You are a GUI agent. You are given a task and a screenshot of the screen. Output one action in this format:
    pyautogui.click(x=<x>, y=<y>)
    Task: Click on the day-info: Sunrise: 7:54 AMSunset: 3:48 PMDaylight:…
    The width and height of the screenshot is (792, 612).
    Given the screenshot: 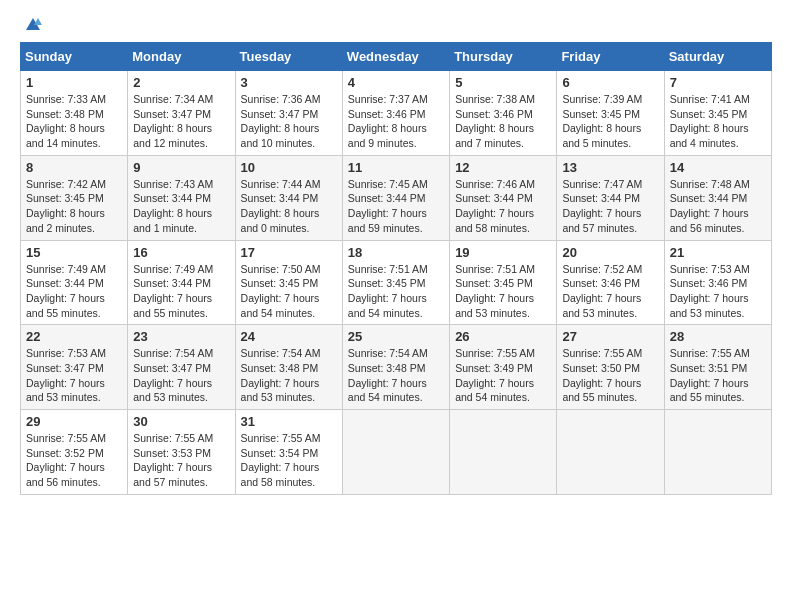 What is the action you would take?
    pyautogui.click(x=289, y=376)
    